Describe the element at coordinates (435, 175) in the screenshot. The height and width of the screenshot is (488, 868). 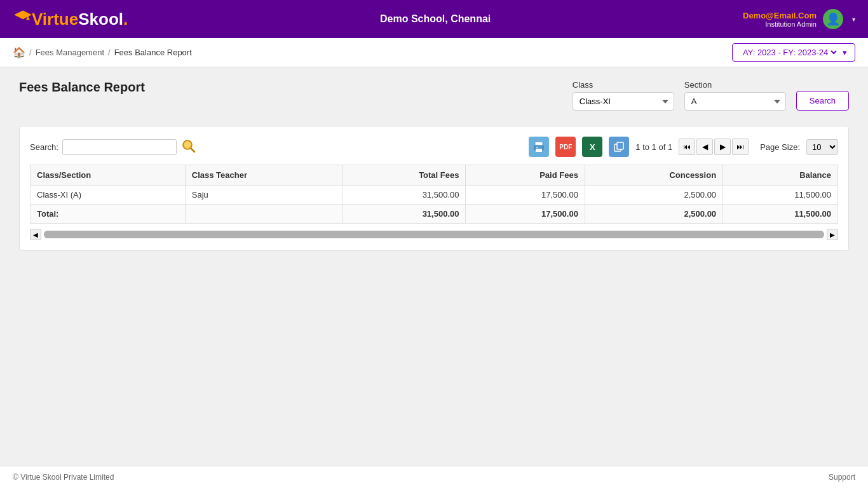
I see `table-header-row: Class/Section Class Teacher Total Fees P…` at that location.